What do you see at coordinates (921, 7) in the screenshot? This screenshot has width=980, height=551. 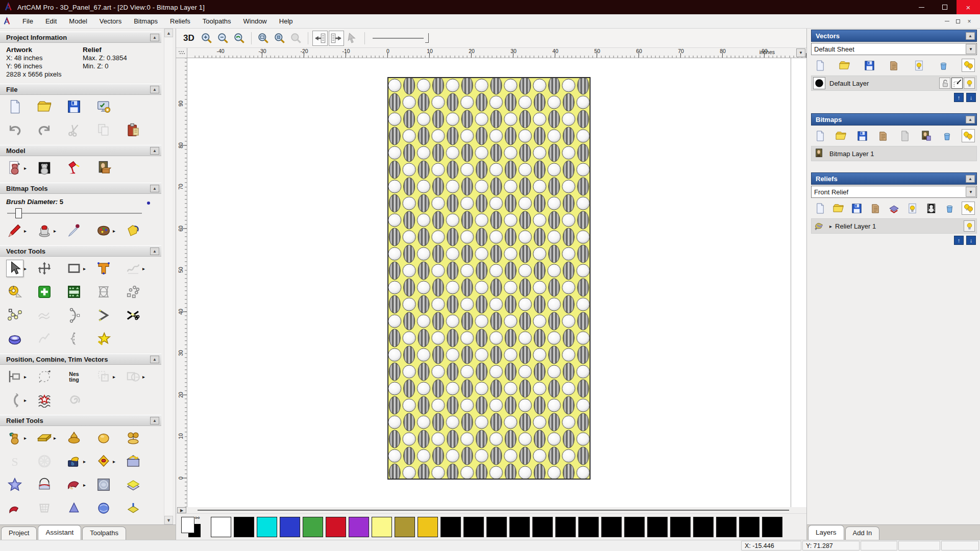 I see `minimize-button` at bounding box center [921, 7].